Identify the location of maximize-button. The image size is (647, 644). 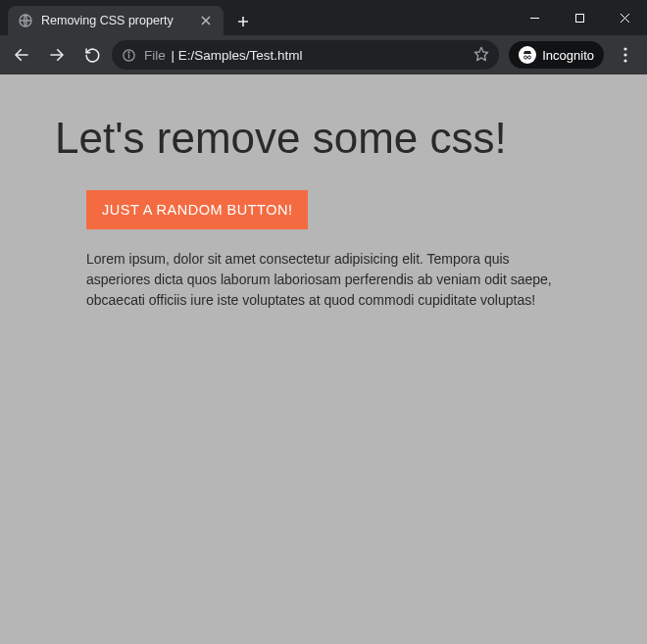
(579, 18).